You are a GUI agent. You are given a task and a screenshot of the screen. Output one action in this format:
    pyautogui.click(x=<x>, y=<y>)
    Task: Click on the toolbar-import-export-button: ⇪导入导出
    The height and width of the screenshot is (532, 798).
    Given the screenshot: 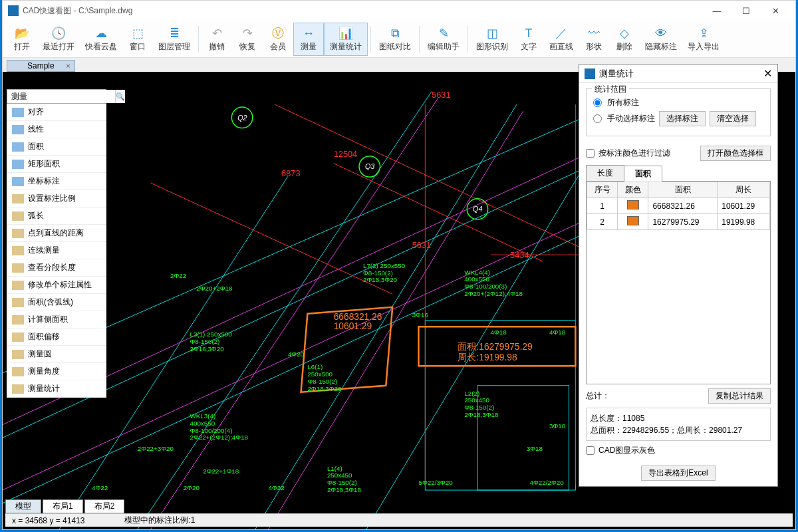 What is the action you would take?
    pyautogui.click(x=704, y=39)
    